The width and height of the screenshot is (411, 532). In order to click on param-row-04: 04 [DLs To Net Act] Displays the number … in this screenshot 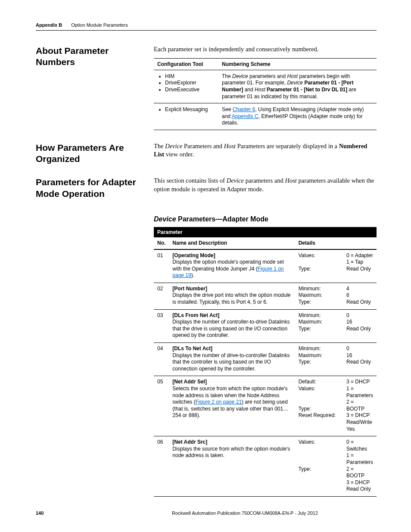, I will do `click(265, 359)`.